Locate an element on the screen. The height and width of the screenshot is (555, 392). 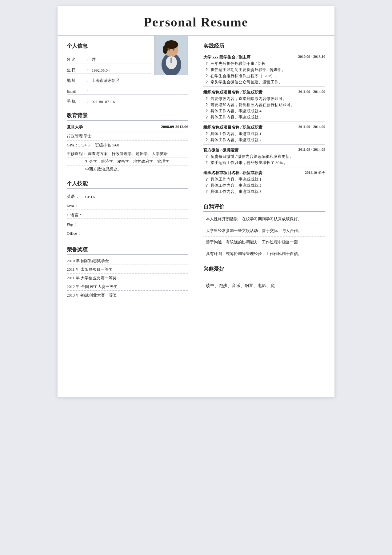
skill-c-label: C 语言： is located at coordinates (76, 215).